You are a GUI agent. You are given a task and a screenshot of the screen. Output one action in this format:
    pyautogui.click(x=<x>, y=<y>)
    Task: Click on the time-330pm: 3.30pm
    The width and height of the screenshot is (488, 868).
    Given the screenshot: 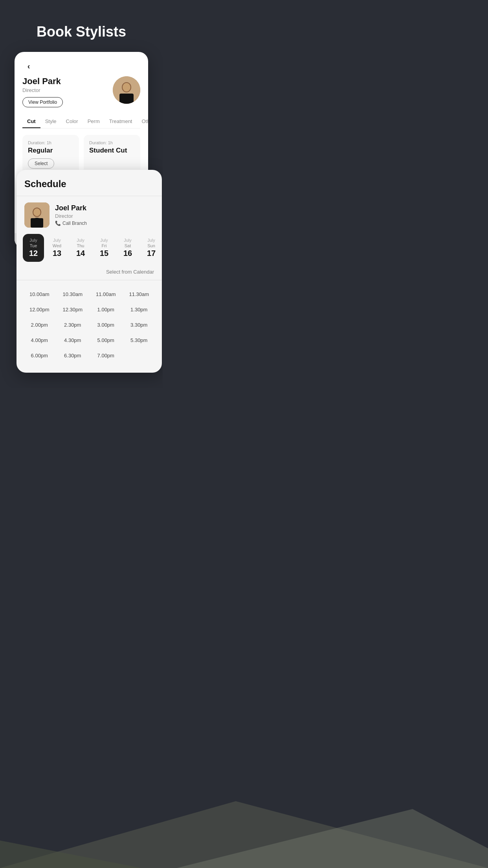 What is the action you would take?
    pyautogui.click(x=139, y=325)
    